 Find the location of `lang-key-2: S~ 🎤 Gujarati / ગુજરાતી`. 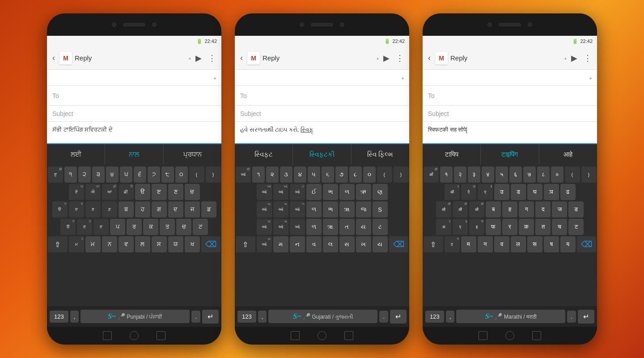

lang-key-2: S~ 🎤 Gujarati / ગુજરાતી is located at coordinates (323, 316).